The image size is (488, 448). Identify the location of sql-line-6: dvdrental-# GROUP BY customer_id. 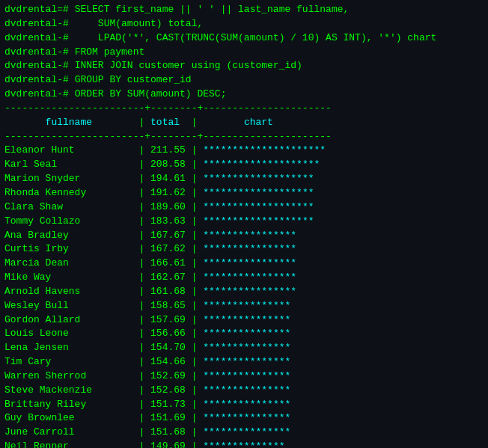
(244, 81).